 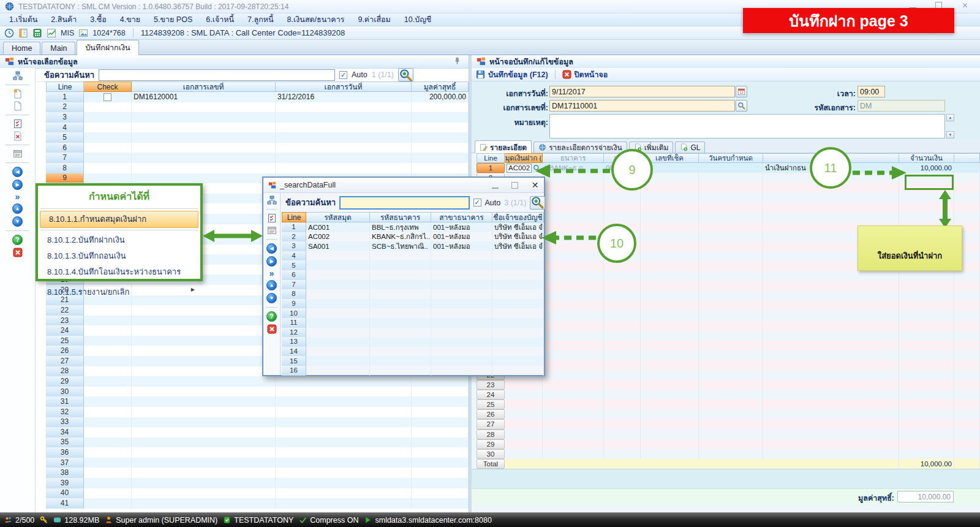 What do you see at coordinates (64, 20) in the screenshot?
I see `menu-item-2: 2.สินค้า` at bounding box center [64, 20].